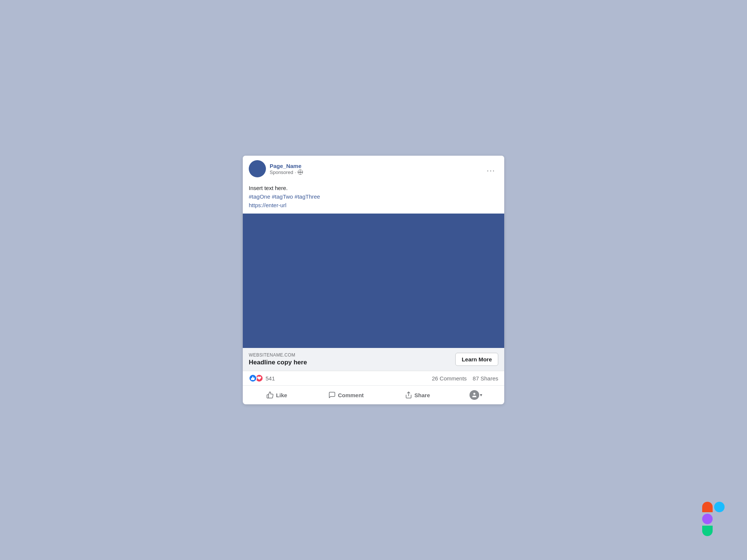 This screenshot has height=560, width=747. What do you see at coordinates (418, 395) in the screenshot?
I see `share-button: Share` at bounding box center [418, 395].